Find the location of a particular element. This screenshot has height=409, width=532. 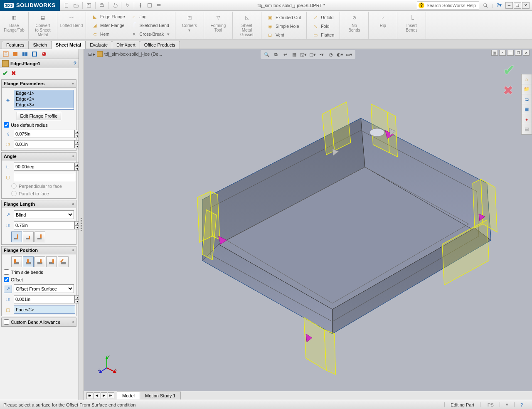

section-header: Angle is located at coordinates (39, 156).